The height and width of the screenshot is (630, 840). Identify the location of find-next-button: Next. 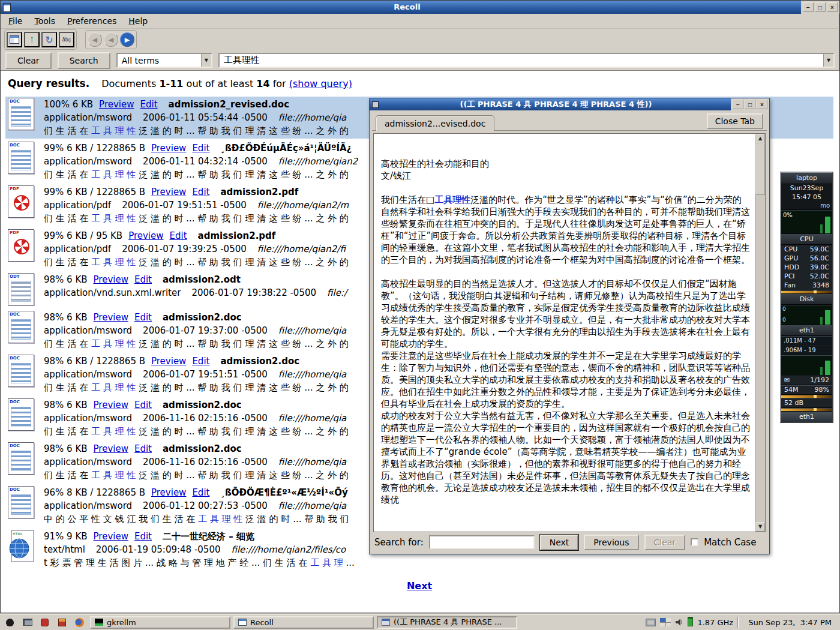
(559, 542).